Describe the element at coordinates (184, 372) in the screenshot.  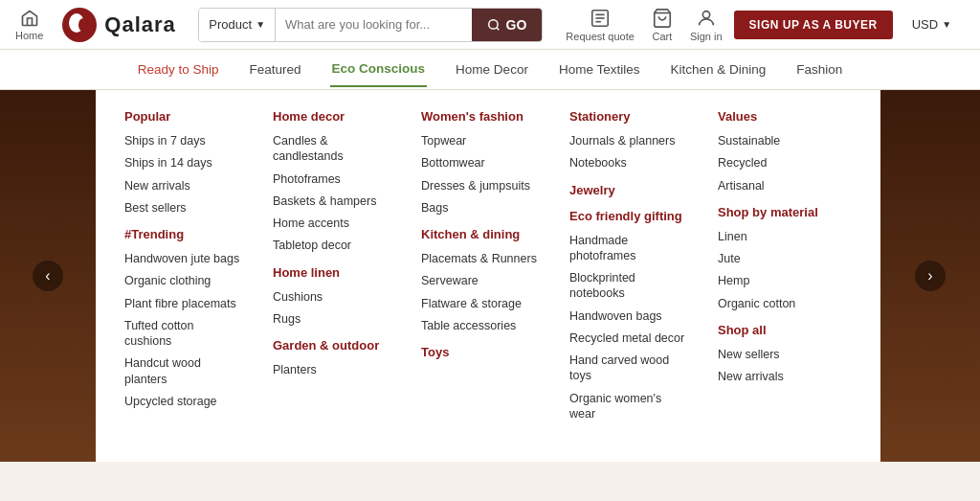
I see `menu-item: Handcut wood planters` at that location.